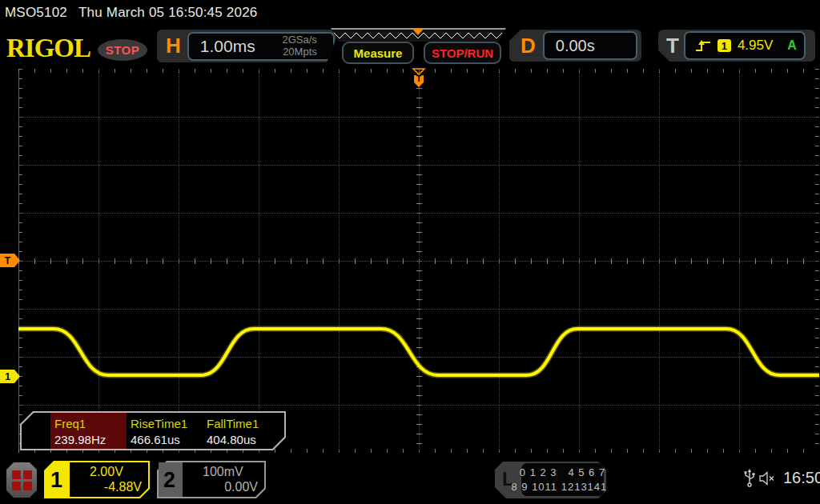  What do you see at coordinates (131, 13) in the screenshot?
I see `titlebar: MSO5102Thu March 05 16:50:45 2026` at bounding box center [131, 13].